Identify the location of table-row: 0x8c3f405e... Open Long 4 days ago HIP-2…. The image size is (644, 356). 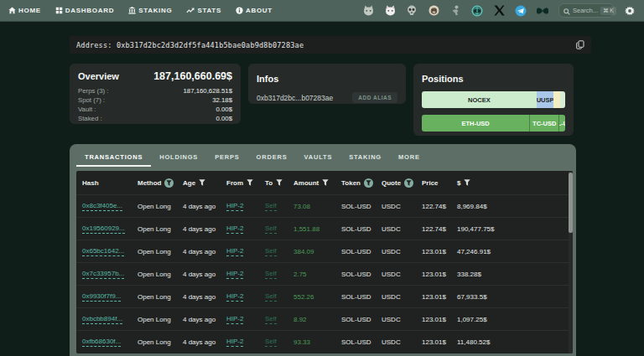
(325, 206).